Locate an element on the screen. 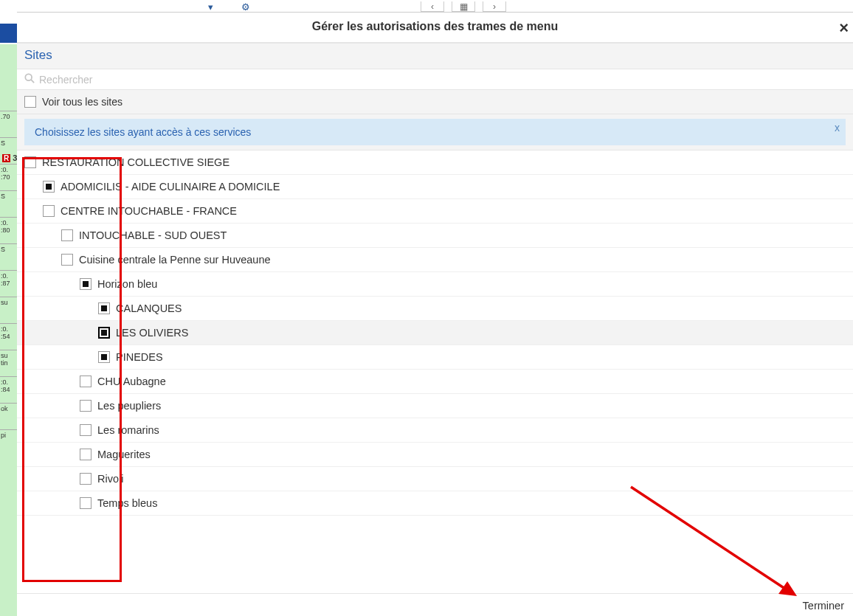 This screenshot has height=616, width=853. tree-row: Horizon bleu is located at coordinates (435, 285).